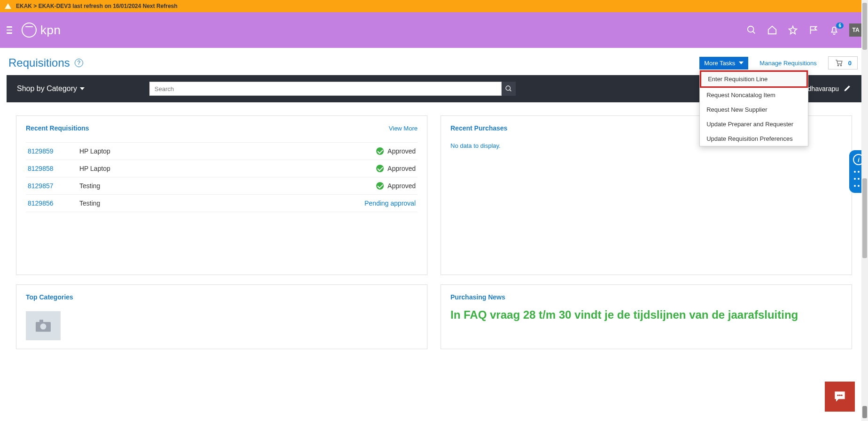 Image resolution: width=868 pixels, height=421 pixels. I want to click on cart-icon, so click(839, 63).